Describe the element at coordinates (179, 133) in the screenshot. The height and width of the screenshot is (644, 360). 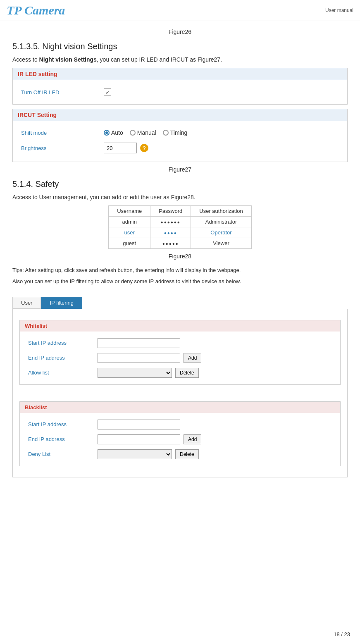
I see `radio-timing-label: Timing` at that location.